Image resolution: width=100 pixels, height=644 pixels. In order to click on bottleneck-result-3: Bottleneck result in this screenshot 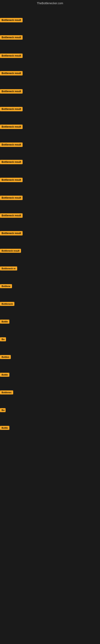, I will do `click(11, 56)`.